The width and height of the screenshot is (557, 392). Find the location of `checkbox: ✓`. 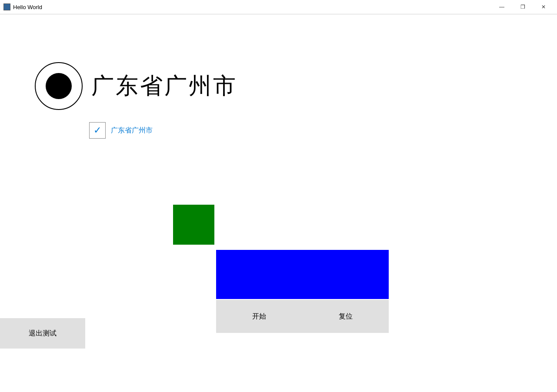

checkbox: ✓ is located at coordinates (97, 130).